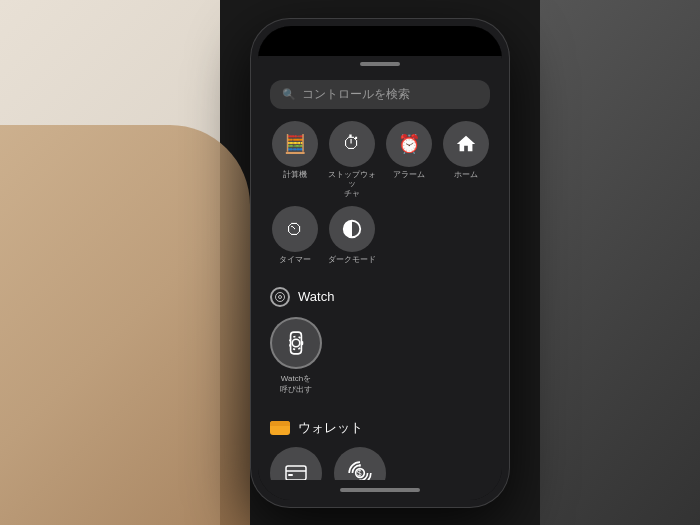 This screenshot has height=525, width=700. What do you see at coordinates (295, 260) in the screenshot?
I see `timer-label: タイマー` at bounding box center [295, 260].